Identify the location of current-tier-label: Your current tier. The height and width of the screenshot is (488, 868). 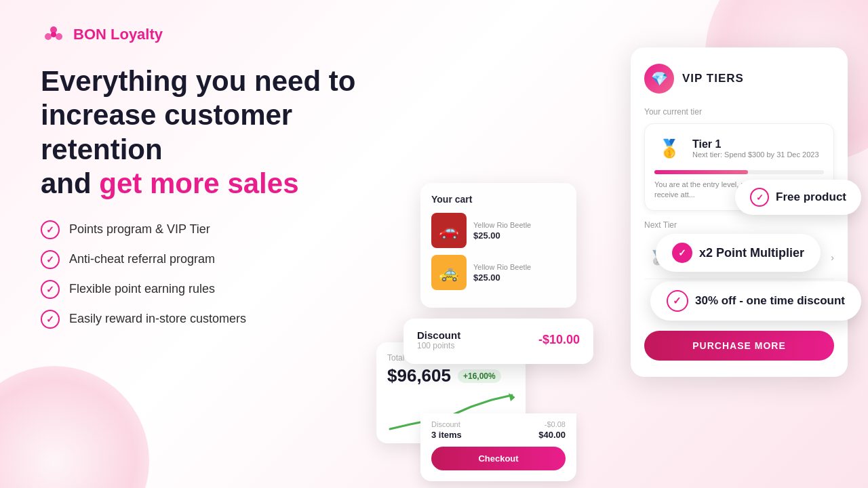
(739, 112).